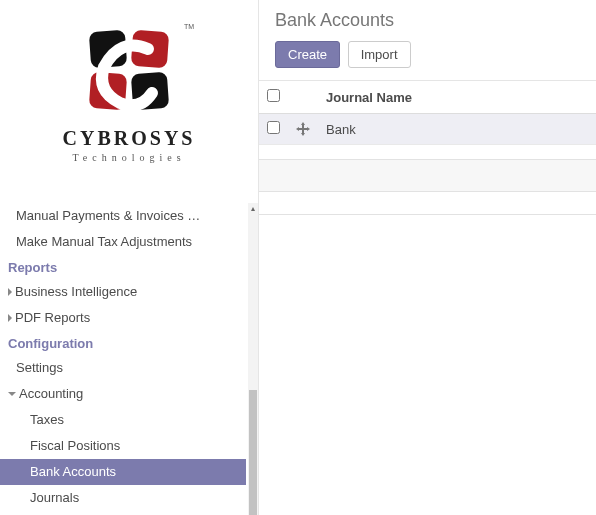 The image size is (596, 515). I want to click on cybrosys-logo-icon: TM CYBROSYS Technologies, so click(129, 102).